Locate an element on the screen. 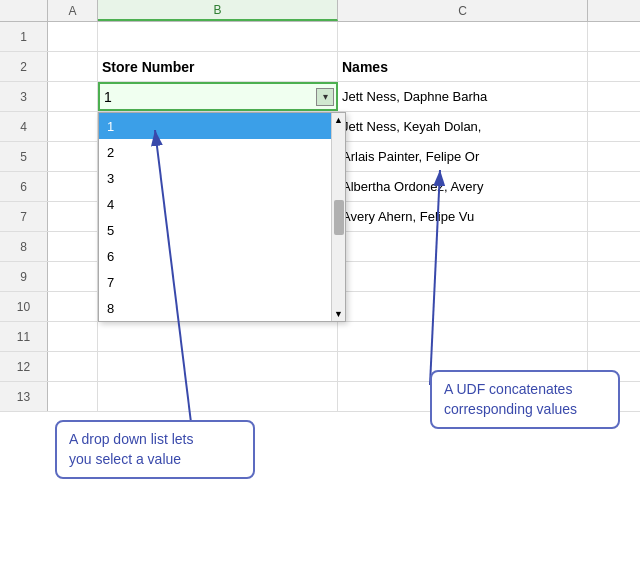  cell-names-row5: Arlais Painter, Felipe Or is located at coordinates (463, 156).